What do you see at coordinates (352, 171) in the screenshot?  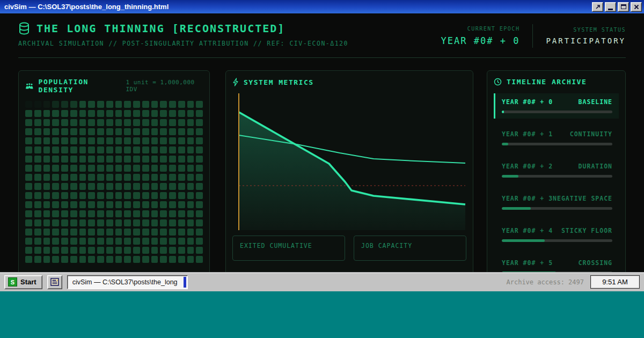 I see `chart-area-fill` at bounding box center [352, 171].